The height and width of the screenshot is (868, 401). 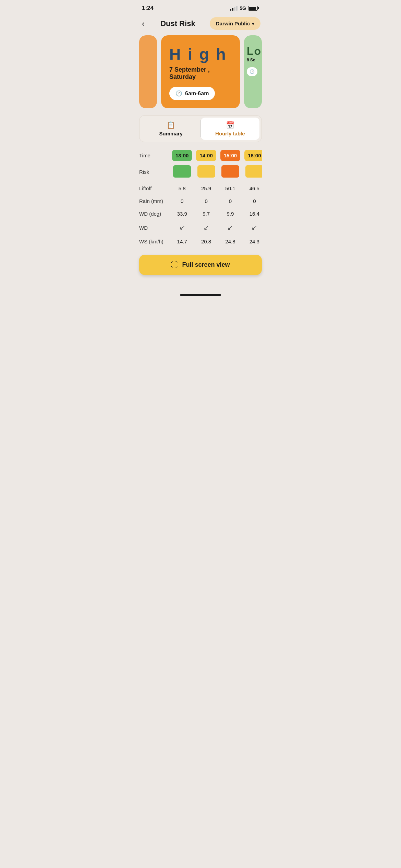 What do you see at coordinates (253, 24) in the screenshot?
I see `chevron-down-icon: ▾` at bounding box center [253, 24].